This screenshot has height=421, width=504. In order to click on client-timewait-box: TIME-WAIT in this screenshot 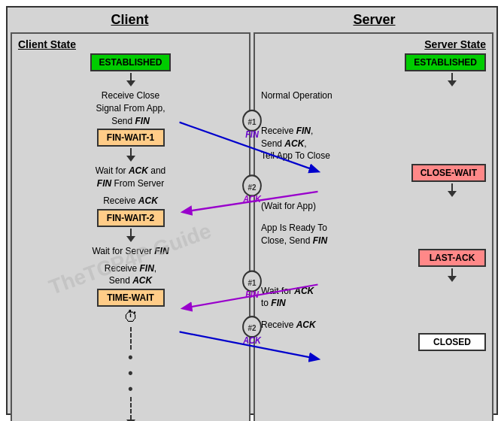, I will do `click(131, 298)`.